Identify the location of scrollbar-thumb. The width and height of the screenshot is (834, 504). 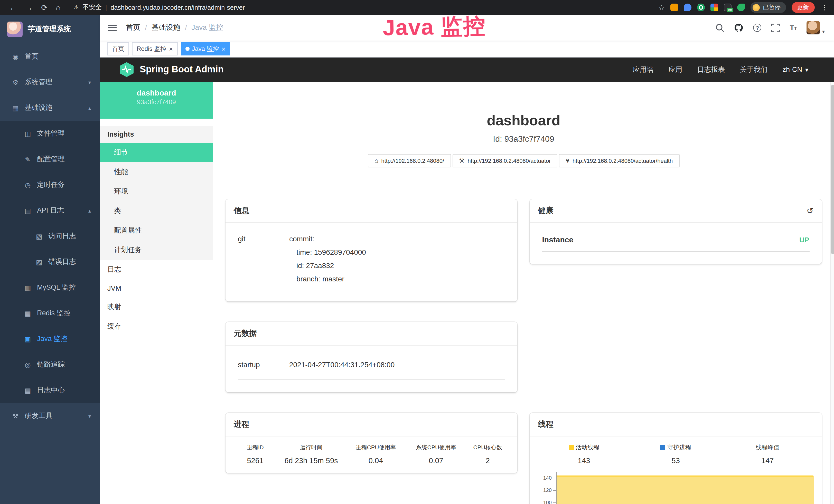
(833, 169).